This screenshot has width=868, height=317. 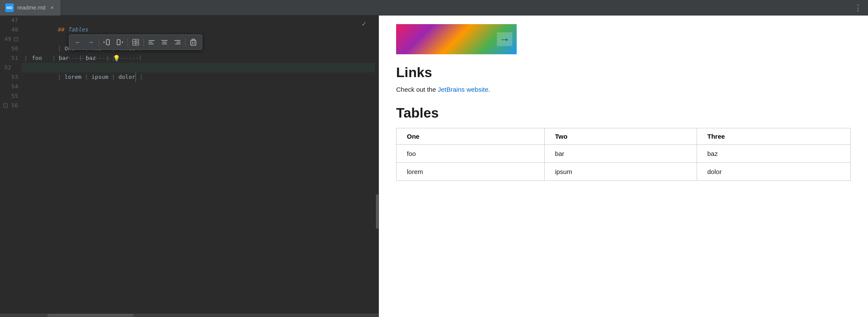 What do you see at coordinates (107, 42) in the screenshot?
I see `insert-col-before-button` at bounding box center [107, 42].